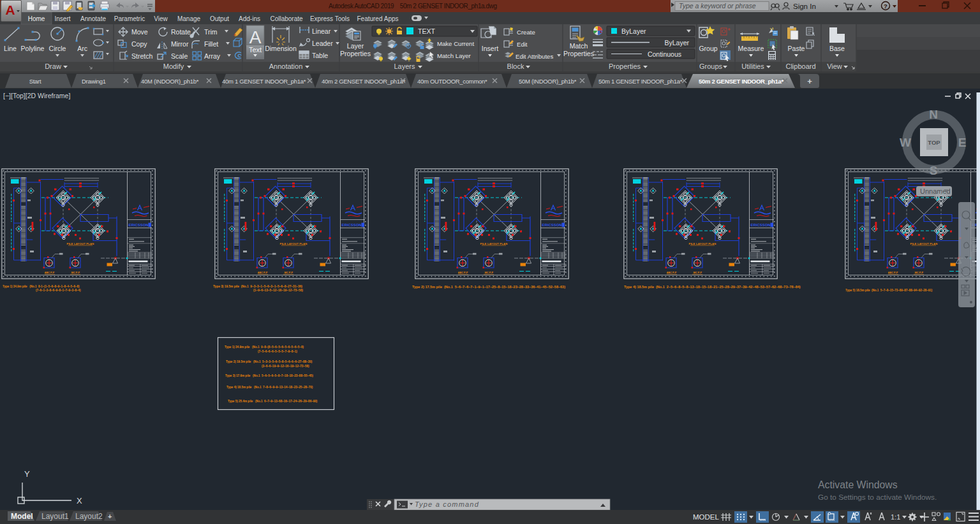  What do you see at coordinates (286, 19) in the screenshot?
I see `svg-text: Collaborate` at bounding box center [286, 19].